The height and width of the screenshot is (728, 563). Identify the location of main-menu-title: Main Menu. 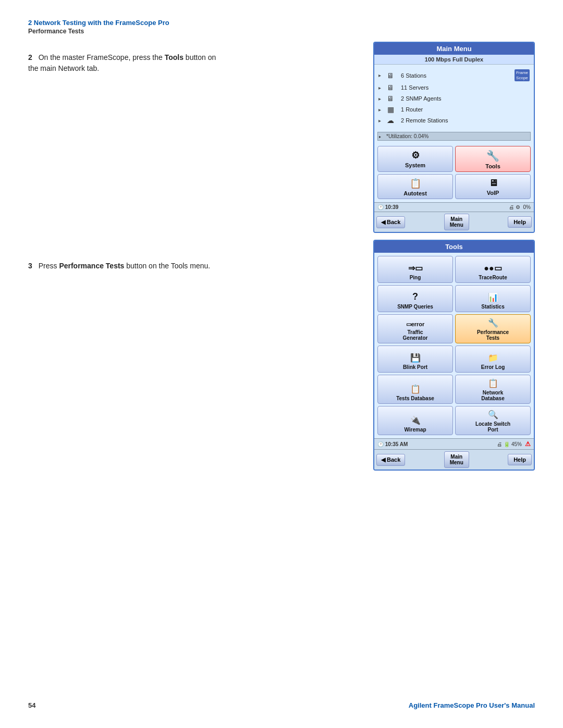
(454, 49).